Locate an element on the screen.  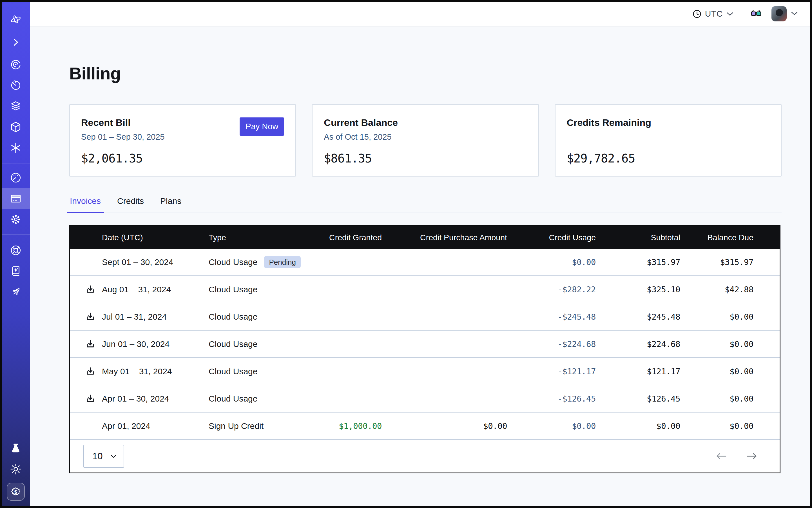
pagination-controls is located at coordinates (736, 456).